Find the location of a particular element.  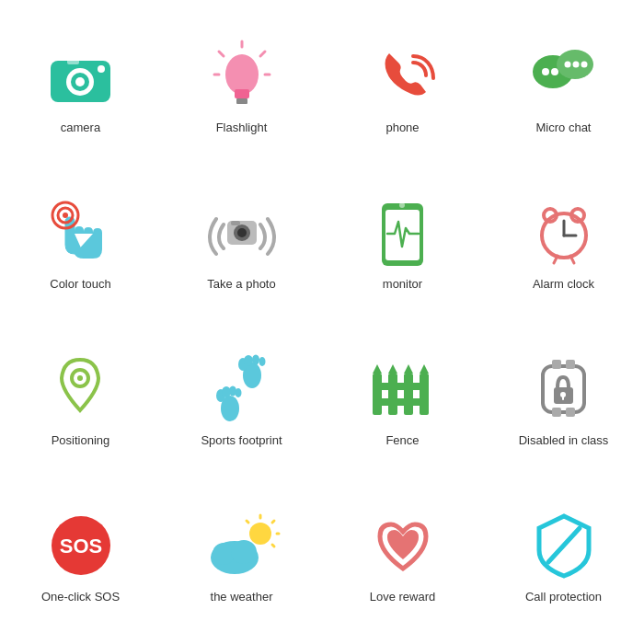

cell-camera: camera is located at coordinates (81, 87).